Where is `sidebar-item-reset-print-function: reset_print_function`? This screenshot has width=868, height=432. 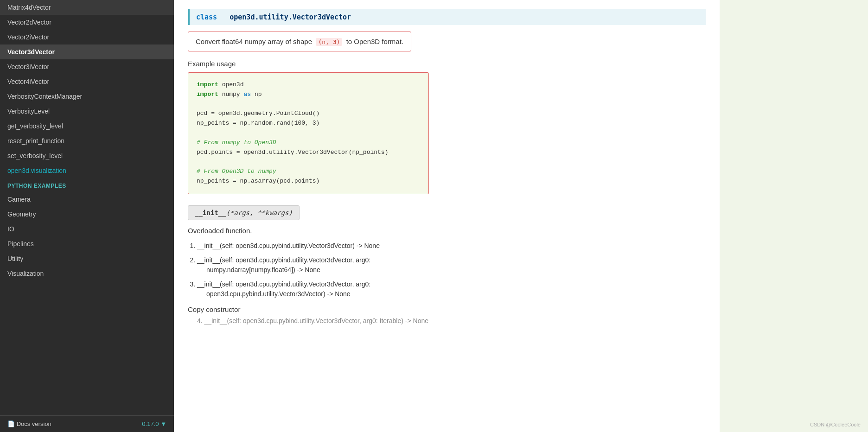
sidebar-item-reset-print-function: reset_print_function is located at coordinates (87, 141).